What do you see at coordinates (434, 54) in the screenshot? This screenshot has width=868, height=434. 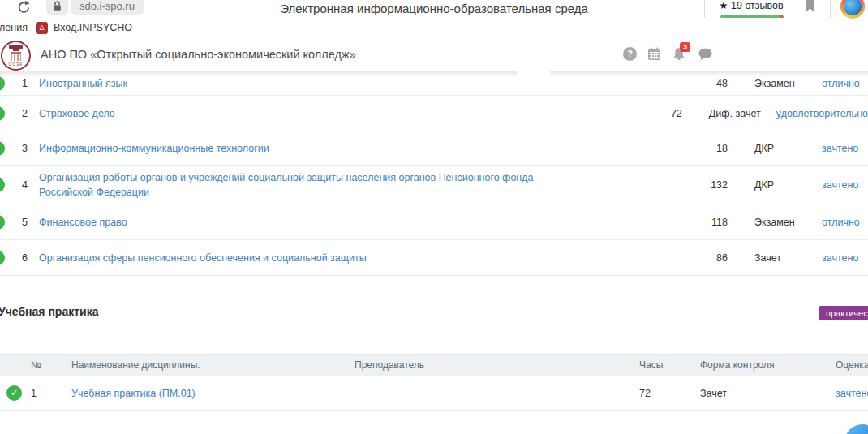 I see `site-header: ОСЭК АНО ПО «Открытый социально-экономич…` at bounding box center [434, 54].